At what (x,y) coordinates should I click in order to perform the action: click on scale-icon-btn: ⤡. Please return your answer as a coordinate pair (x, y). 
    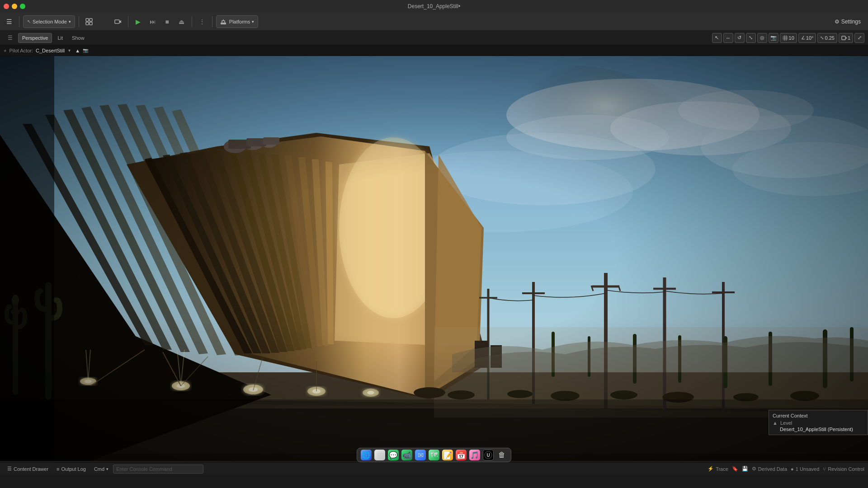
    Looking at the image, I should click on (751, 38).